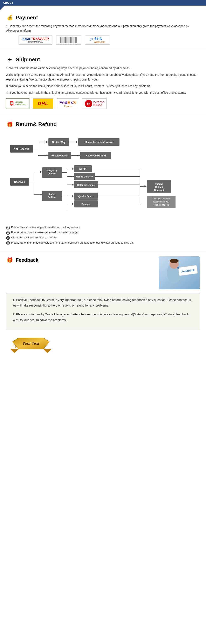 This screenshot has height=644, width=206. Describe the element at coordinates (161, 198) in the screenshot. I see `svg-text: If you have any else` at that location.